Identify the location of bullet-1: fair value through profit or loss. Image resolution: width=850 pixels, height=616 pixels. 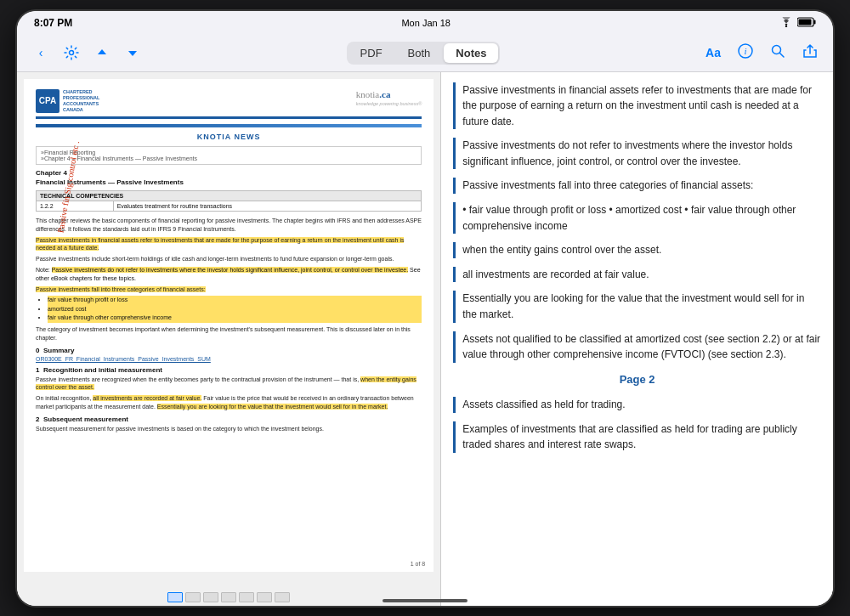
(235, 301).